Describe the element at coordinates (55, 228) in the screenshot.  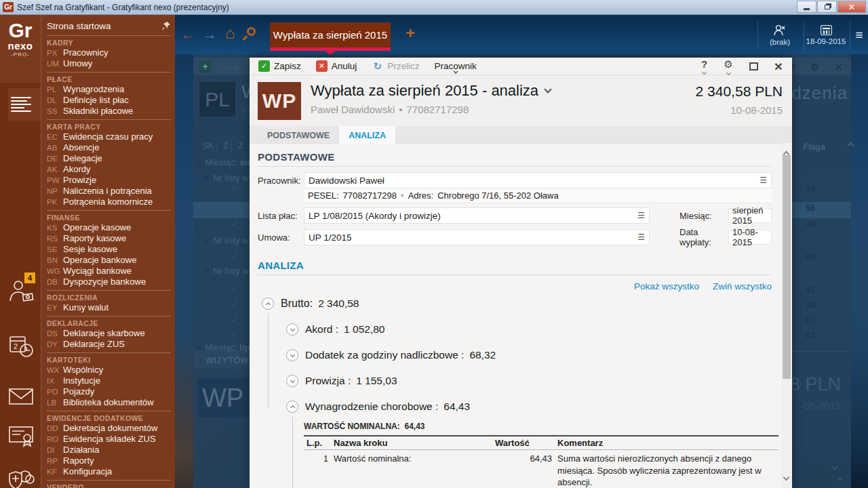
I see `sidebar-item-code: KS` at that location.